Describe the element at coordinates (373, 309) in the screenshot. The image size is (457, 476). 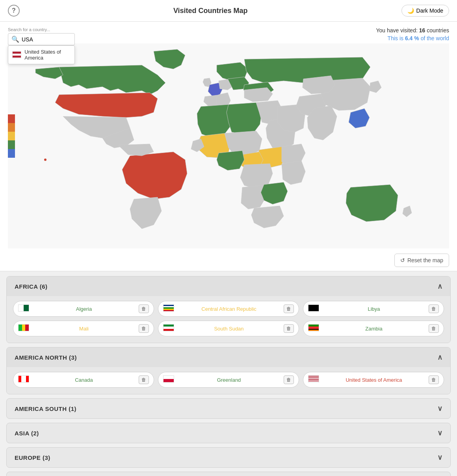
I see `country-card: Libya 🗑` at that location.